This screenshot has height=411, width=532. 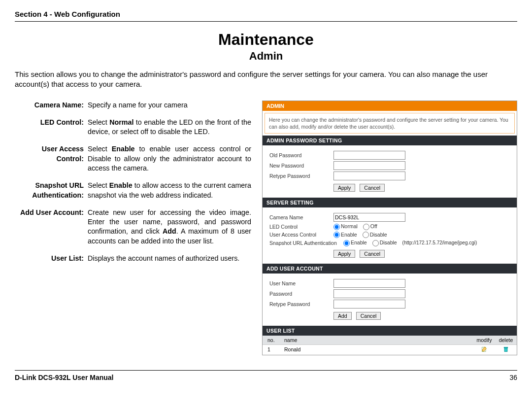 I want to click on section-header: Section 4 - Web Configuration, so click(x=266, y=16).